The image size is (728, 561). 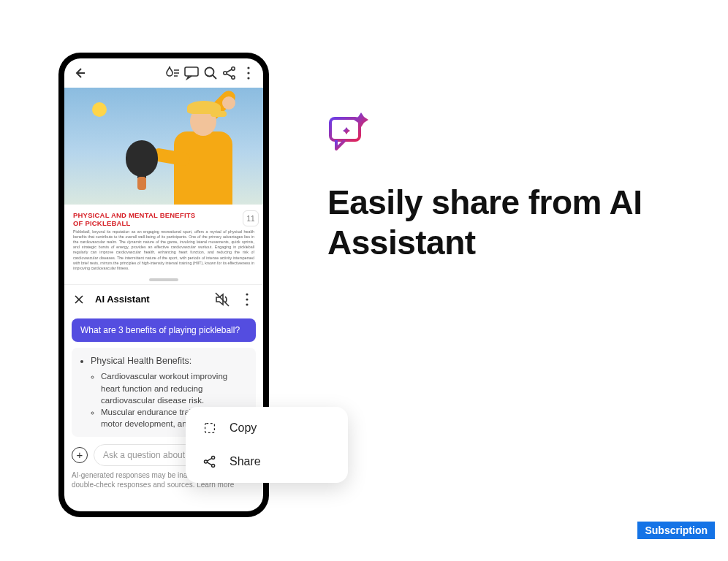 I want to click on assistant-title: AI Assistant, so click(x=151, y=299).